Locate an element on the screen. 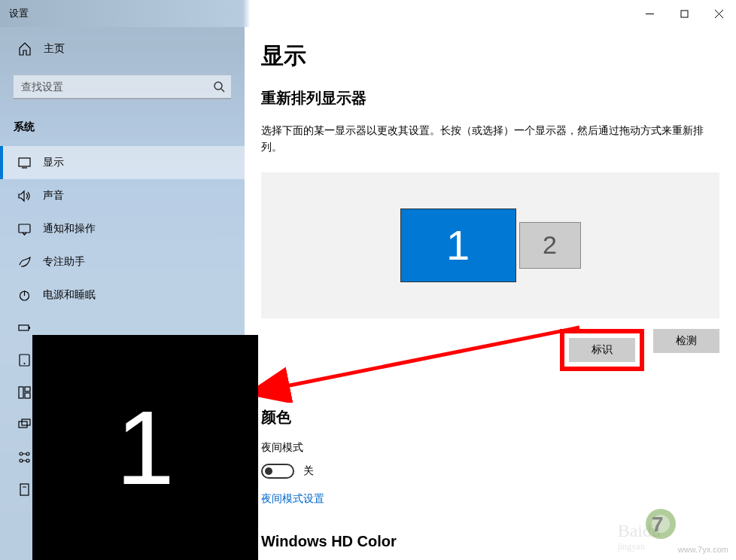  home-row: 主页 is located at coordinates (122, 48).